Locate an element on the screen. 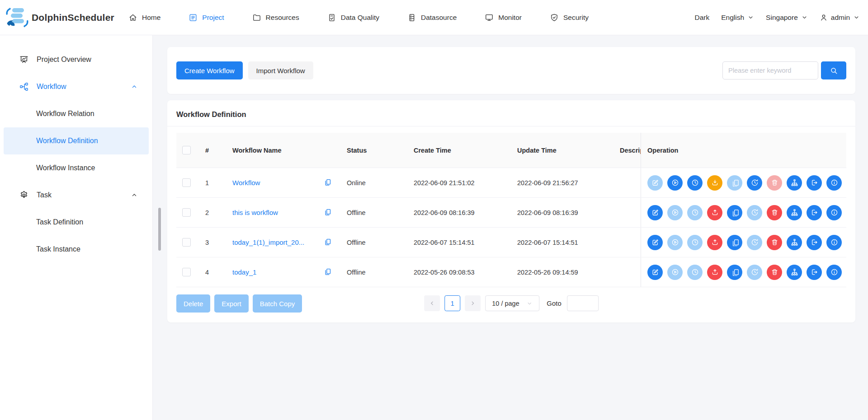 The image size is (868, 420). page-number-1: 1 is located at coordinates (452, 303).